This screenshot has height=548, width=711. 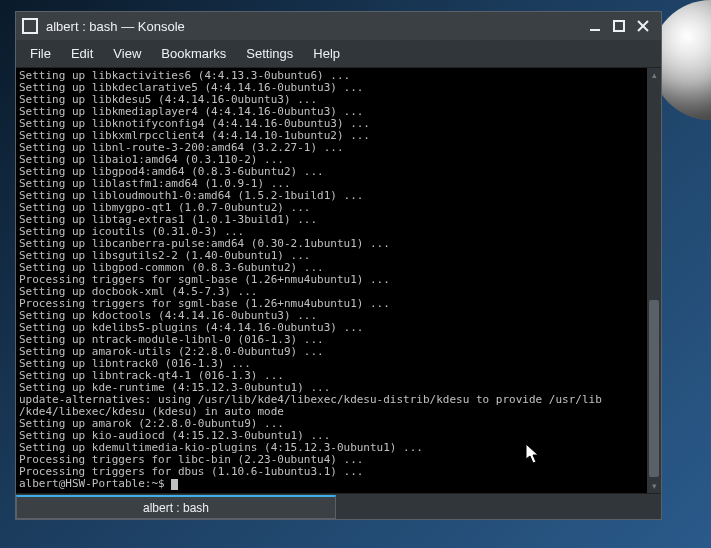 What do you see at coordinates (338, 506) in the screenshot?
I see `tabbar: albert : bash` at bounding box center [338, 506].